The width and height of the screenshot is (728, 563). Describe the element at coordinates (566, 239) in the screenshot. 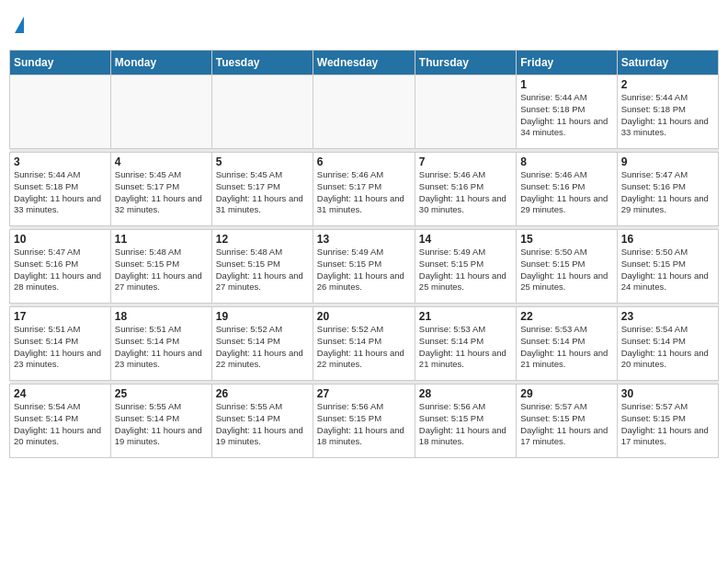

I see `day-number: 15` at that location.